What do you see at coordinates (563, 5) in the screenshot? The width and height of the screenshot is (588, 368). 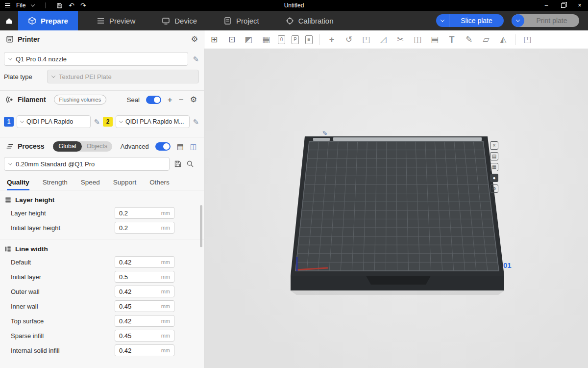 I see `restore-button` at bounding box center [563, 5].